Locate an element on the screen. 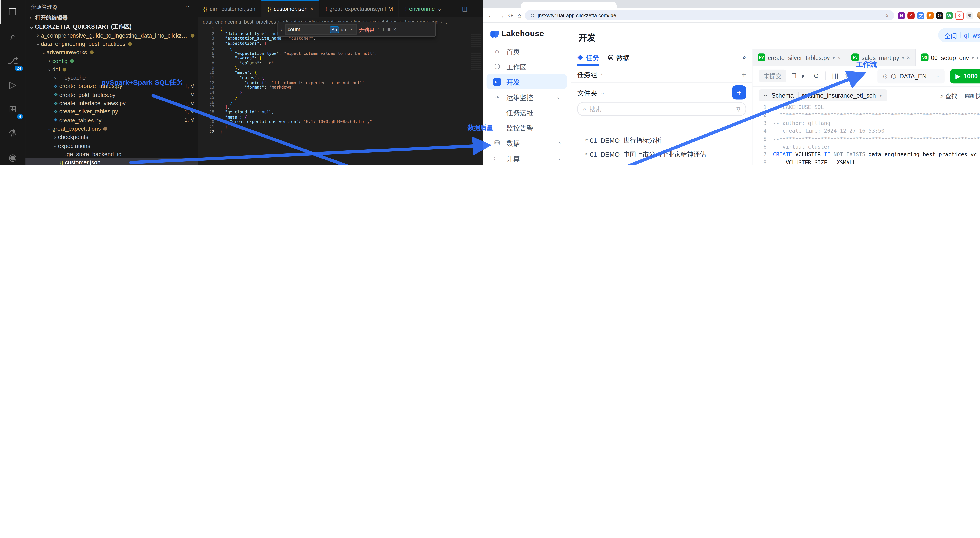  redirect-extension-icon: ↗ is located at coordinates (911, 15).